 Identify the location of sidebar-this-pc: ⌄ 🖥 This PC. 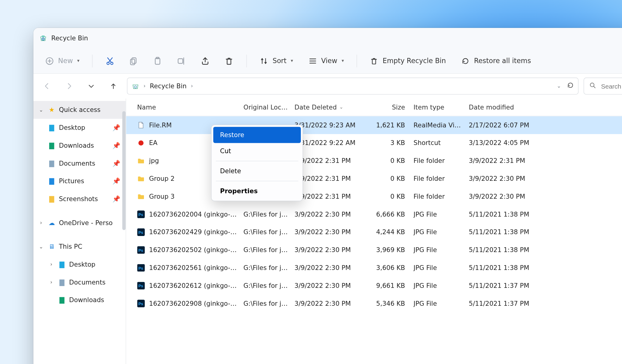
(80, 247).